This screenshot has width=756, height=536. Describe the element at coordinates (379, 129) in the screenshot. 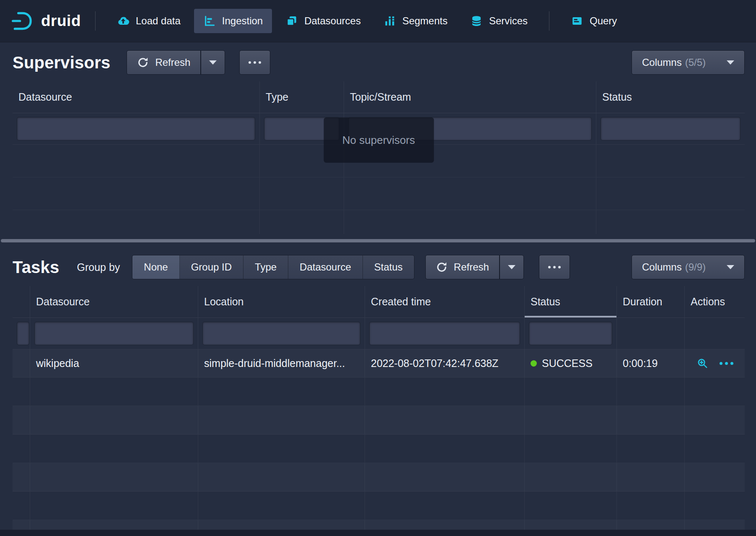

I see `supervisors-filter-row` at that location.